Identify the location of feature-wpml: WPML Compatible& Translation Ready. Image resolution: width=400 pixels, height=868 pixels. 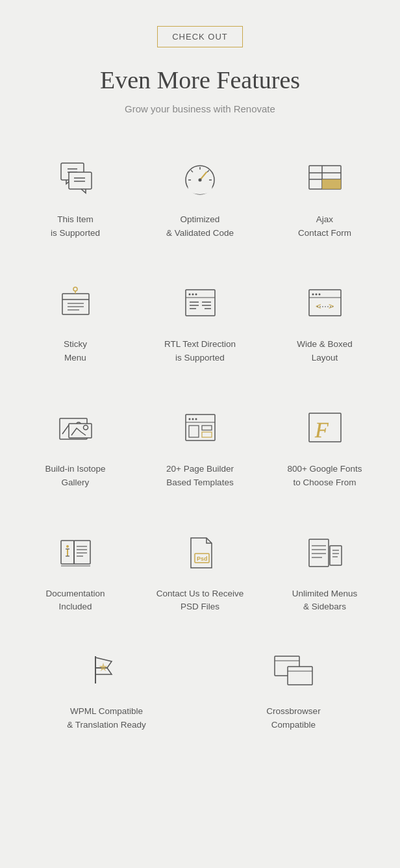
(106, 691).